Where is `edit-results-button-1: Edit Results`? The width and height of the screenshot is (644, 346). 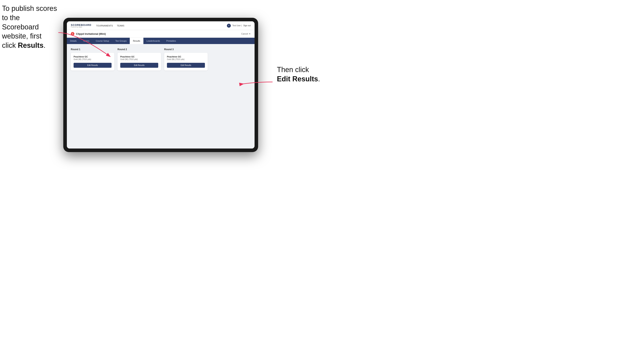 edit-results-button-1: Edit Results is located at coordinates (92, 65).